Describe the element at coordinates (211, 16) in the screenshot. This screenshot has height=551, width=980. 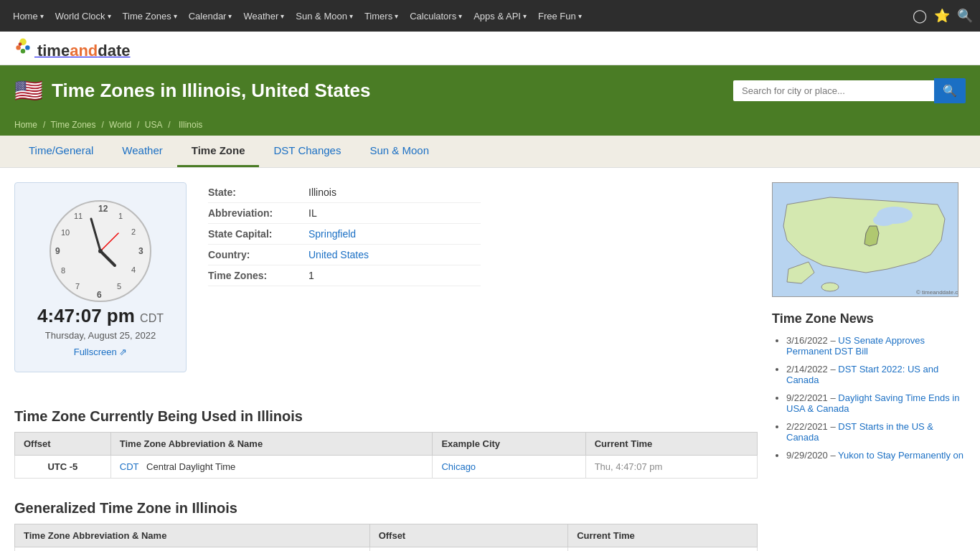
I see `nav-calendar: Calendar ▾` at that location.